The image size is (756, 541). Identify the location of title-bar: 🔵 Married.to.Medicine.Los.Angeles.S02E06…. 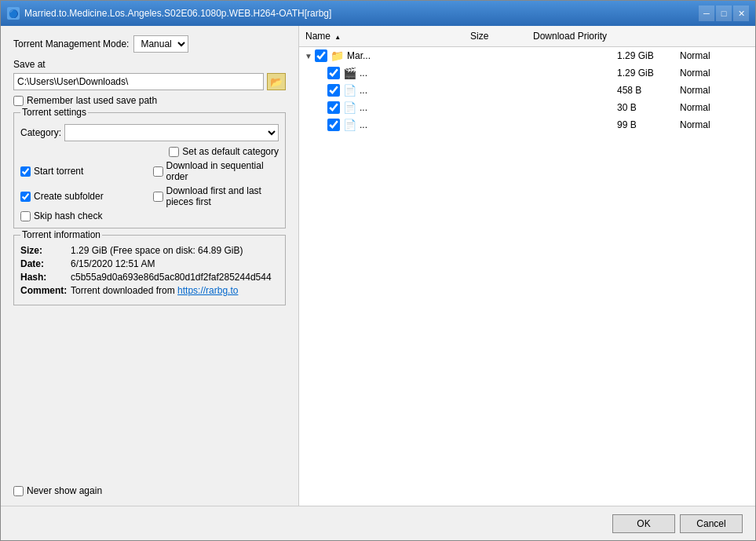
(378, 13).